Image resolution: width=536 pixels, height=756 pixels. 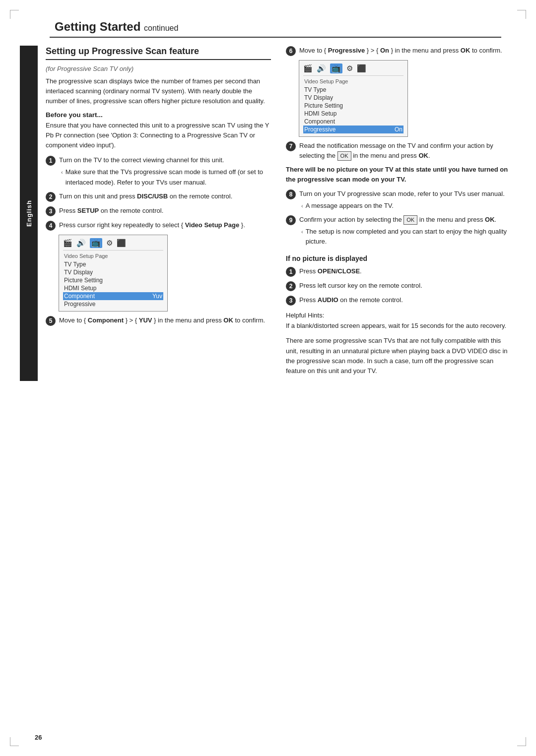 I want to click on step-3: 3 Press SETUP on the remote control., so click(x=158, y=211).